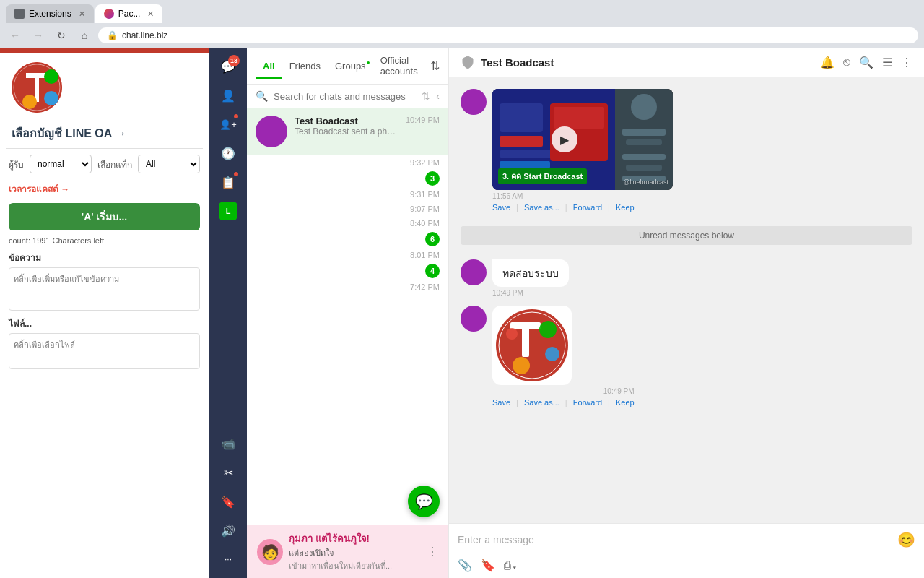 The width and height of the screenshot is (924, 578). I want to click on recipient-select: normal all, so click(61, 164).